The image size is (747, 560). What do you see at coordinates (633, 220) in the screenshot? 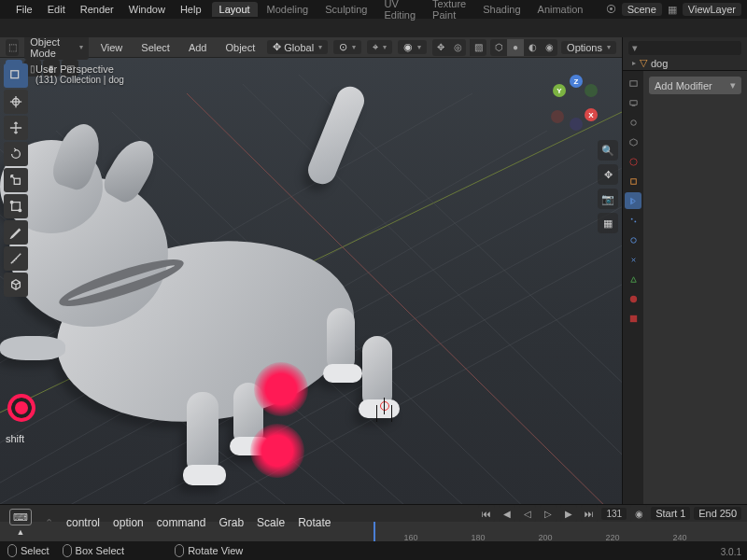
I see `ptab-particles` at bounding box center [633, 220].